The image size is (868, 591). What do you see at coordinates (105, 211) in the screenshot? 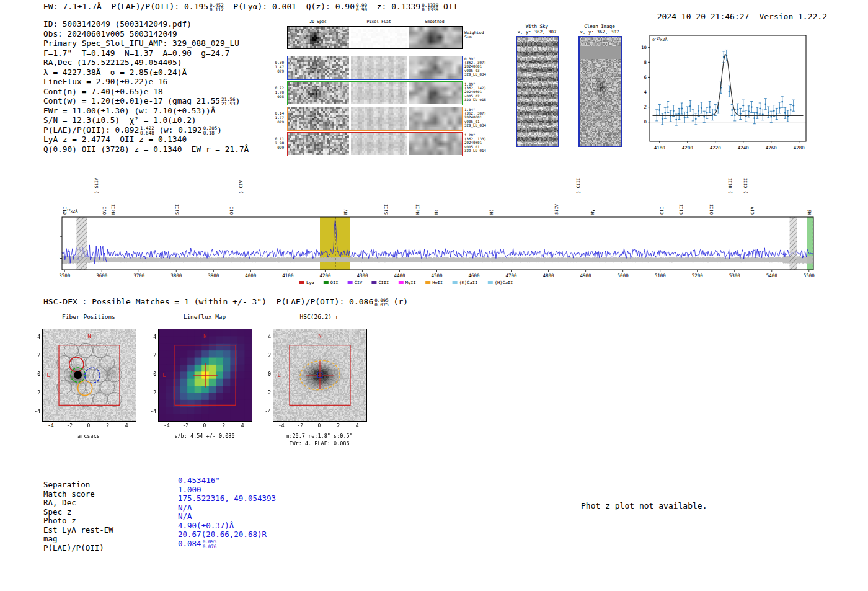
I see `emission-line-label: OVI` at bounding box center [105, 211].